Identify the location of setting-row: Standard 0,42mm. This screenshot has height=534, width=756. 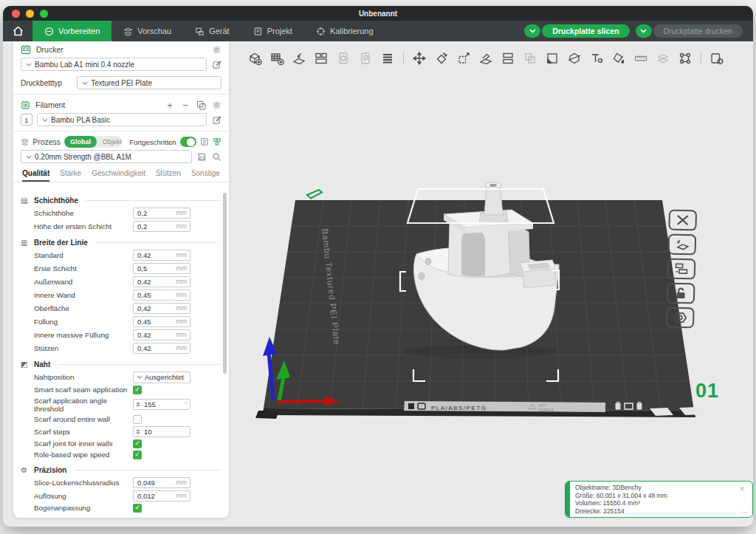
(121, 255).